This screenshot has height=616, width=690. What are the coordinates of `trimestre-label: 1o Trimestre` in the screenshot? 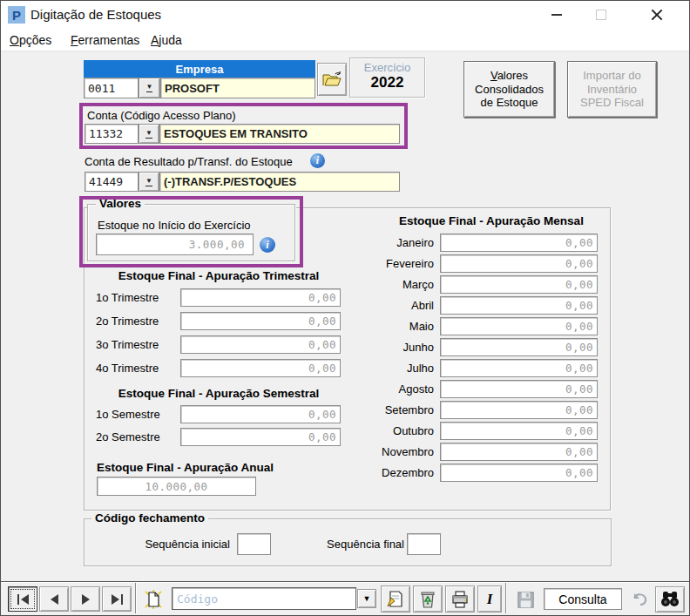 It's located at (127, 298).